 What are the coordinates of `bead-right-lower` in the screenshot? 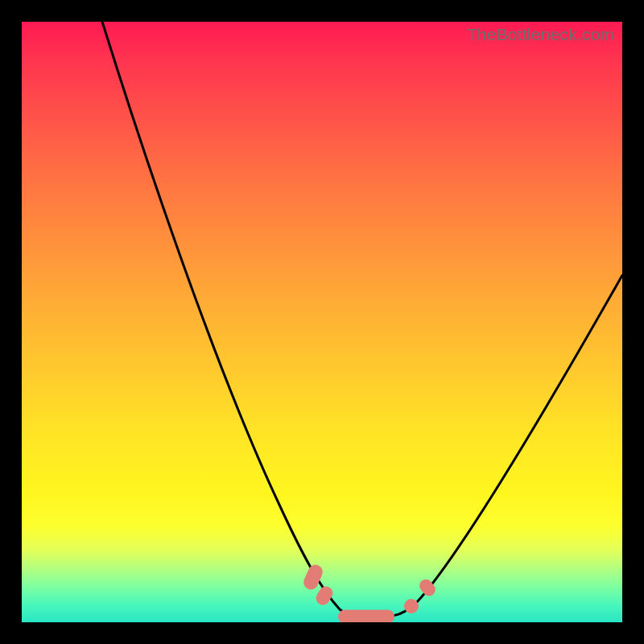 It's located at (411, 606).